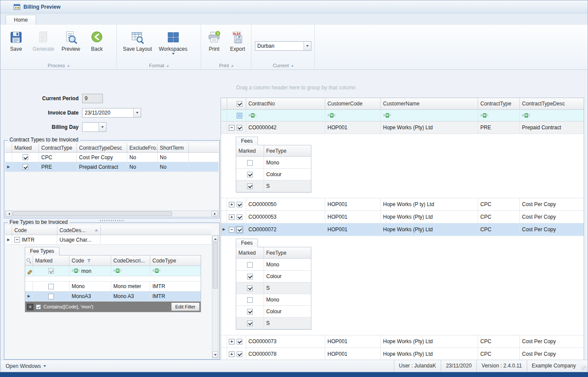  Describe the element at coordinates (499, 115) in the screenshot. I see `filter-contracttype-cell` at that location.